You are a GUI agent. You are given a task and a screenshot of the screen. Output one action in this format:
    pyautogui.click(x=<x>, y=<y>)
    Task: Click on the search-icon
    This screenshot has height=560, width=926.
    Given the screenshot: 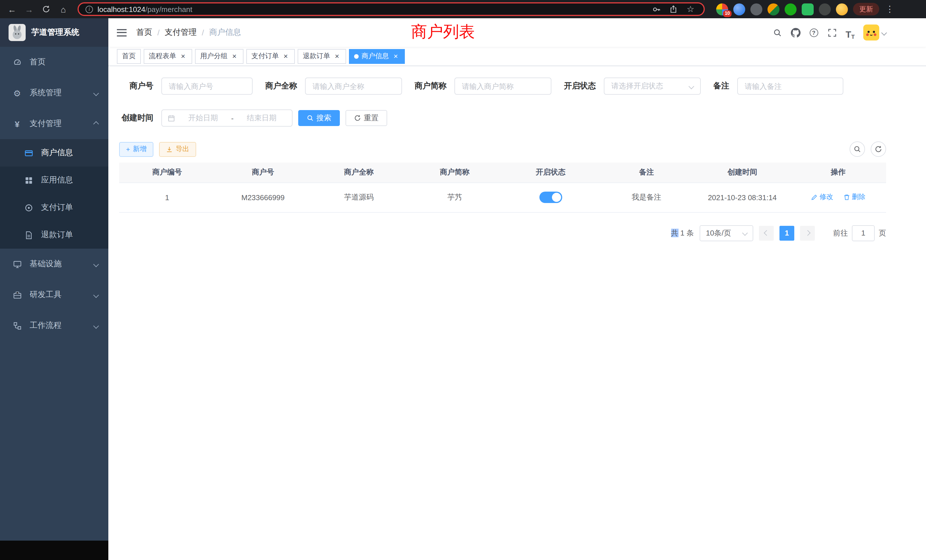 What is the action you would take?
    pyautogui.click(x=310, y=118)
    